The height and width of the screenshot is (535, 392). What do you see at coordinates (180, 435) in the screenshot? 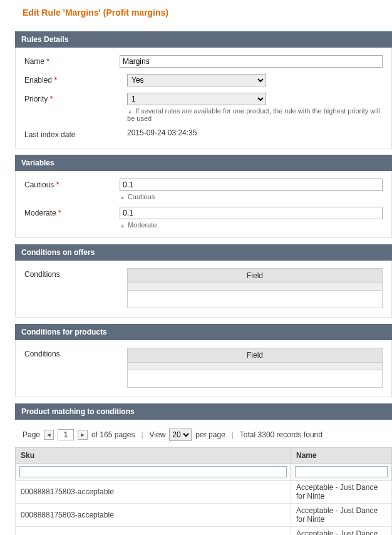
I see `per-page-select: 20` at bounding box center [180, 435].